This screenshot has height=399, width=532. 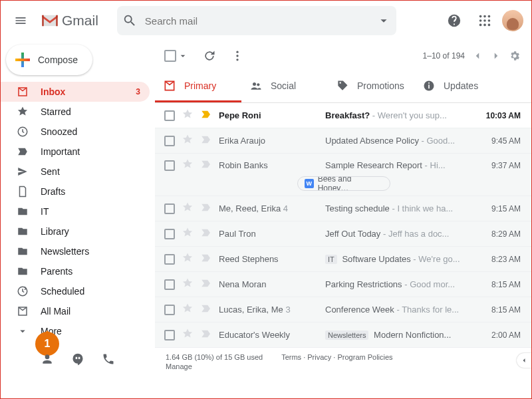 I want to click on select-menu-icon, so click(x=183, y=56).